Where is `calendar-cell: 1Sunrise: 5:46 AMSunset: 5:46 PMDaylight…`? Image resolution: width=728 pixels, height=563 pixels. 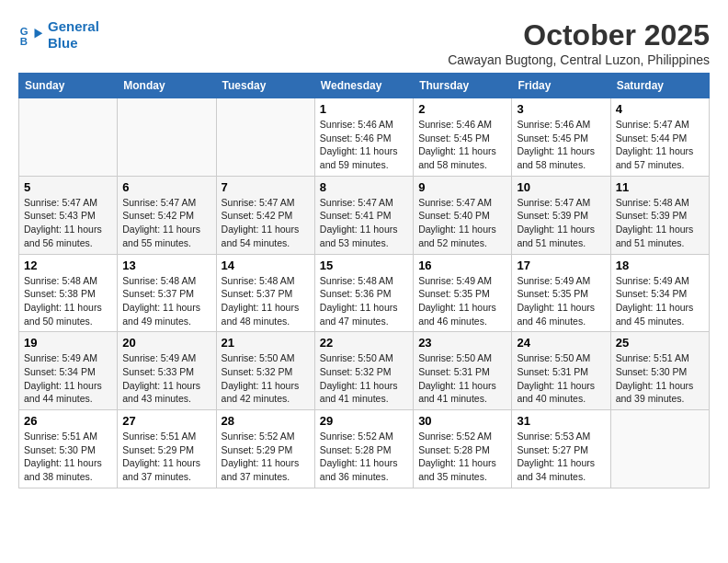 calendar-cell: 1Sunrise: 5:46 AMSunset: 5:46 PMDaylight… is located at coordinates (364, 138).